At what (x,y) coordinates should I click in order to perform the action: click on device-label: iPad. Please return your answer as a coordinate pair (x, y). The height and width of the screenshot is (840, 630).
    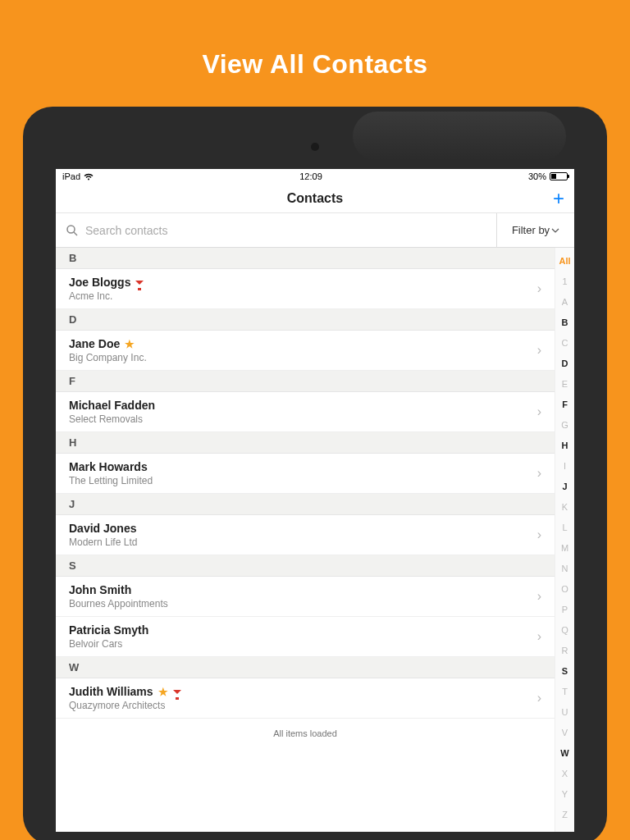
    Looking at the image, I should click on (71, 176).